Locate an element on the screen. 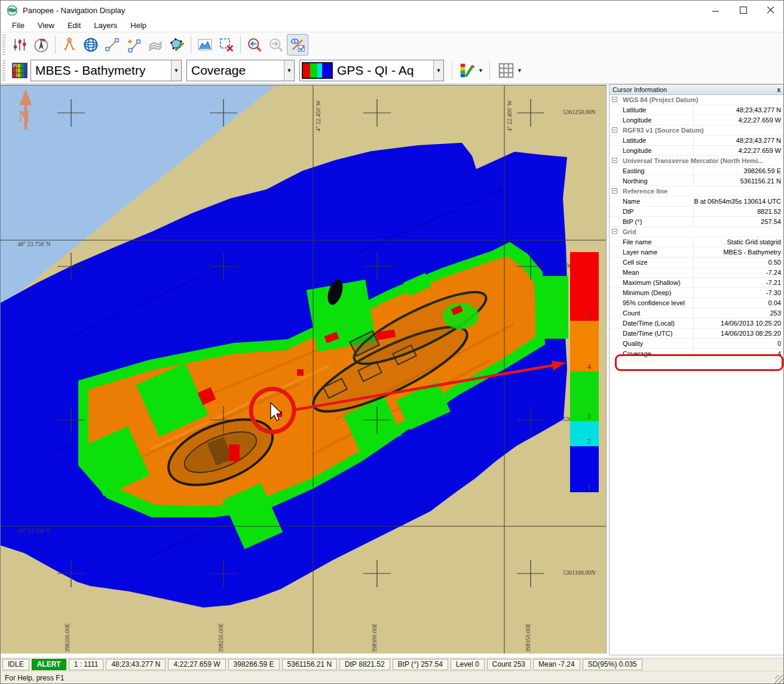 The width and height of the screenshot is (784, 684). display-mode-combo: Coverage ▼ is located at coordinates (240, 70).